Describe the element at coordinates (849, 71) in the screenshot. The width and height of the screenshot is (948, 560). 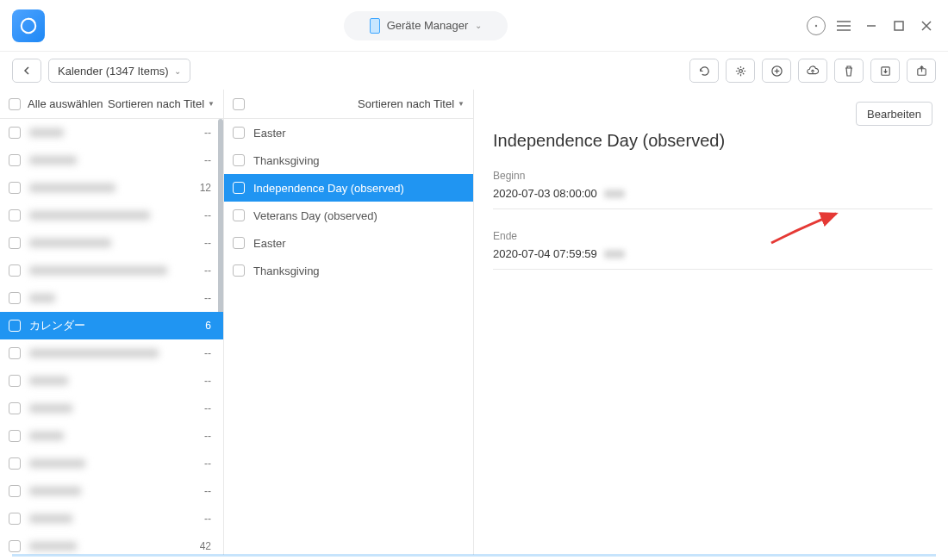
I see `delete-button` at that location.